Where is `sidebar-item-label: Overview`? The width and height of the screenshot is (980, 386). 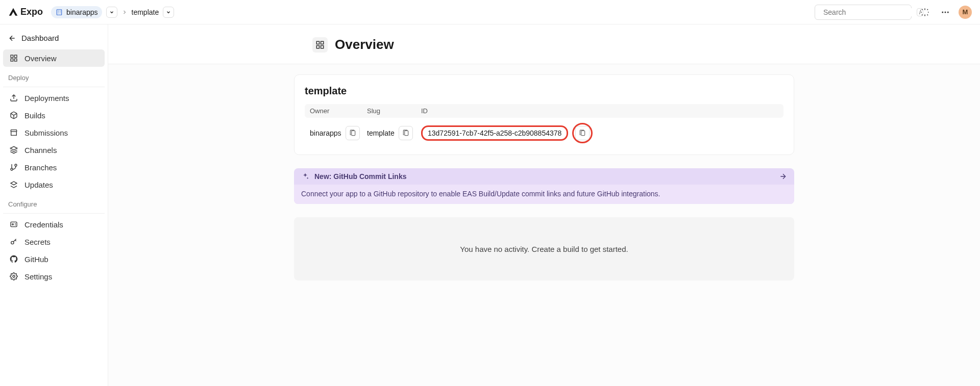
sidebar-item-label: Overview is located at coordinates (41, 58).